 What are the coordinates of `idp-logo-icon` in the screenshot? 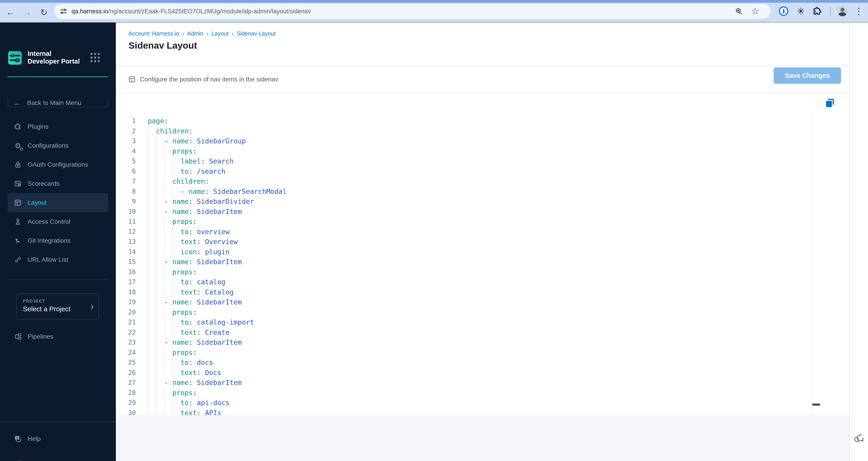 It's located at (15, 58).